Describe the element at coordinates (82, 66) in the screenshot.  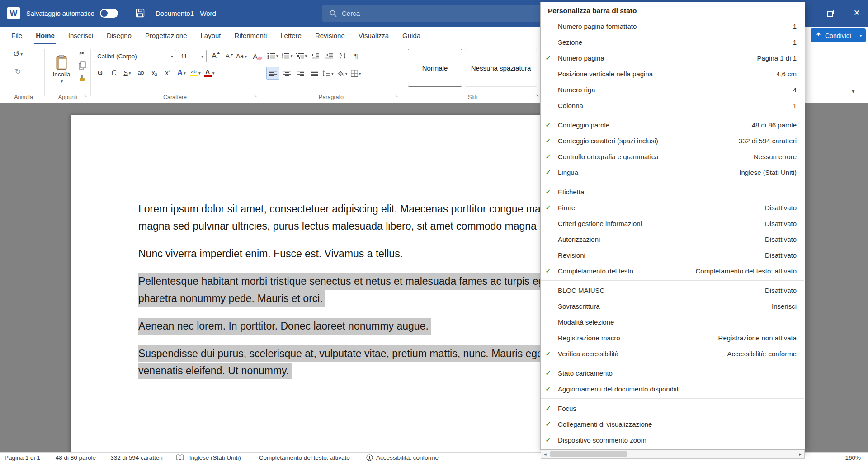
I see `copy-button` at that location.